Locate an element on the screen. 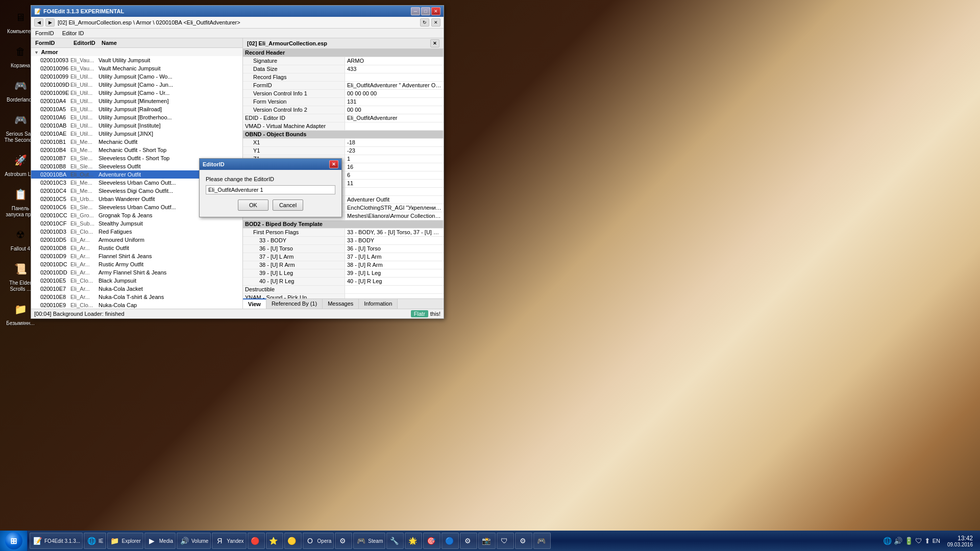  tree-row: 02001009D Eli_Util... Utility Jumpsuit [… is located at coordinates (137, 85).